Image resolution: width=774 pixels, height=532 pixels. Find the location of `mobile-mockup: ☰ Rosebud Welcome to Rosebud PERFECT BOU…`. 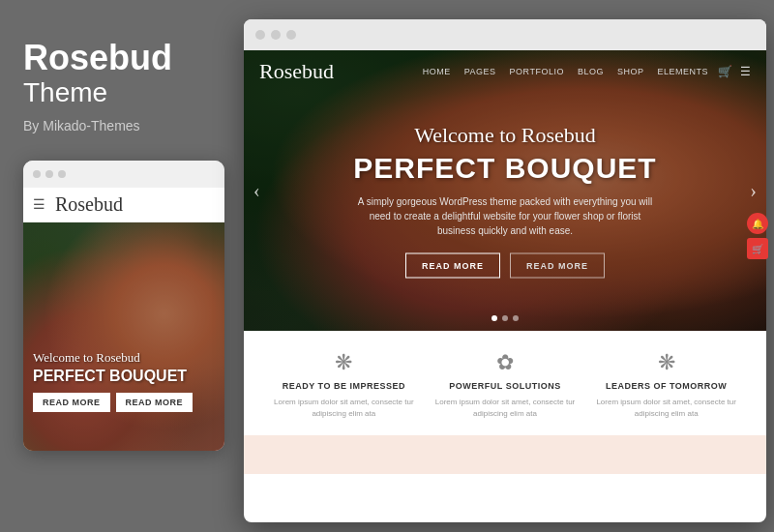

mobile-mockup: ☰ Rosebud Welcome to Rosebud PERFECT BOU… is located at coordinates (124, 306).